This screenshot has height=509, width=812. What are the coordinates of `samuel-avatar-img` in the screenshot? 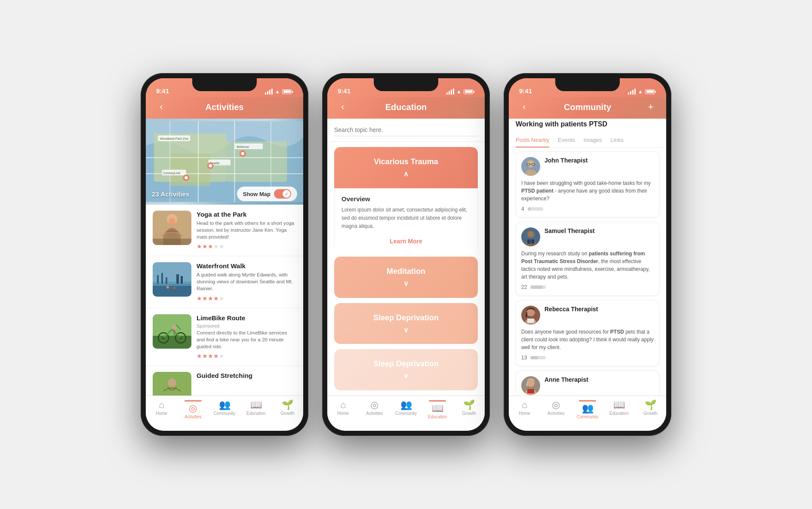 It's located at (531, 237).